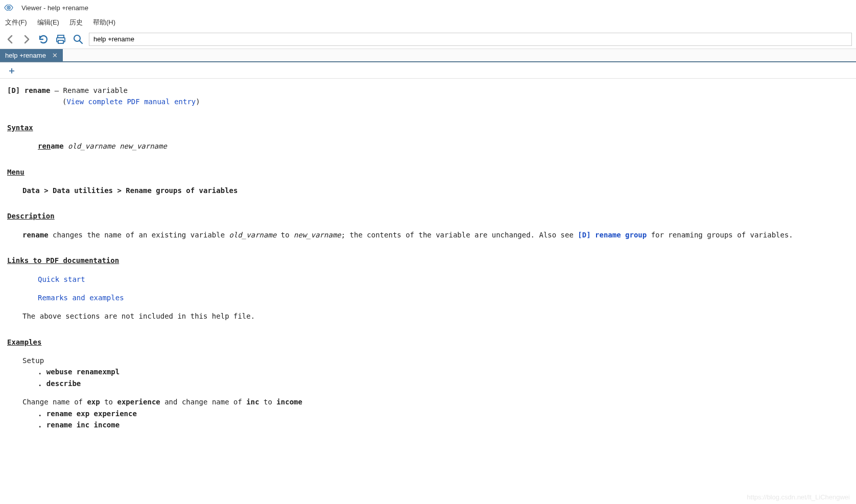  What do you see at coordinates (36, 235) in the screenshot?
I see `desc-cmd: rename` at bounding box center [36, 235].